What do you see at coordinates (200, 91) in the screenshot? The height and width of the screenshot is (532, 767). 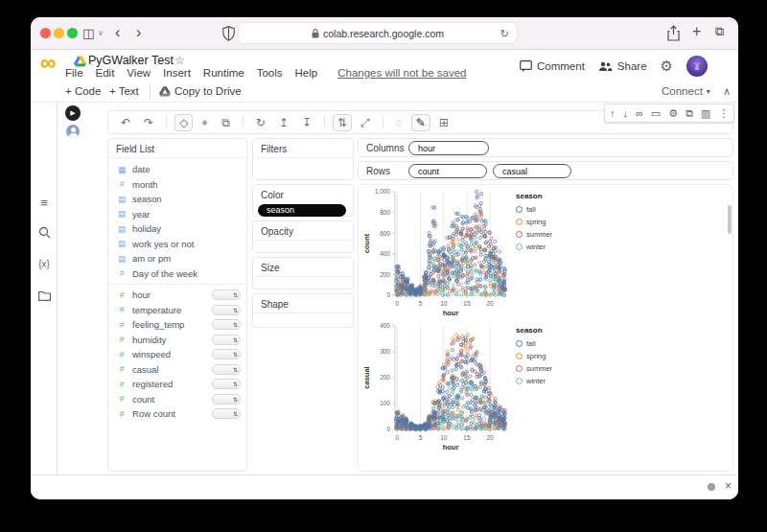 I see `copy-to-drive-button: Copy to Drive` at bounding box center [200, 91].